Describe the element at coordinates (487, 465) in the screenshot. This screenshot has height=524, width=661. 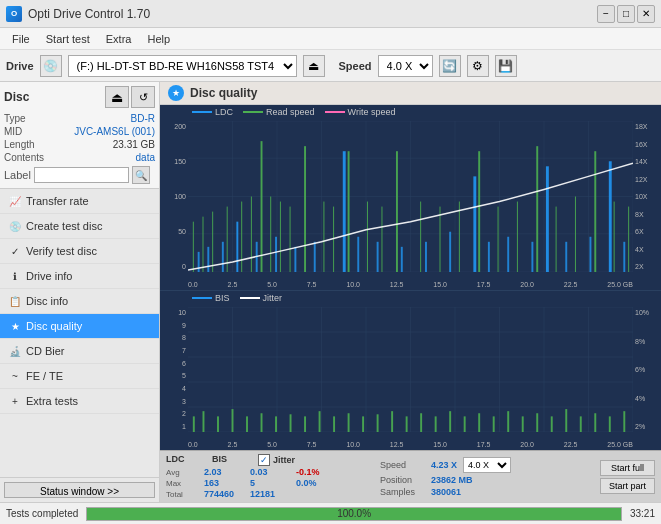
I see `speed-select-stats: 4.0 X` at that location.